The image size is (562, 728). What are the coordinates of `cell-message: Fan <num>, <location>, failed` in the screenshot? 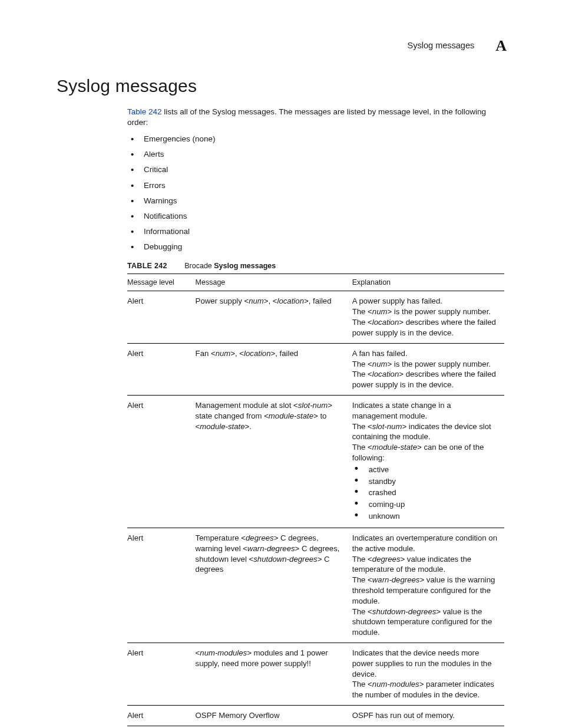 It's located at (274, 369).